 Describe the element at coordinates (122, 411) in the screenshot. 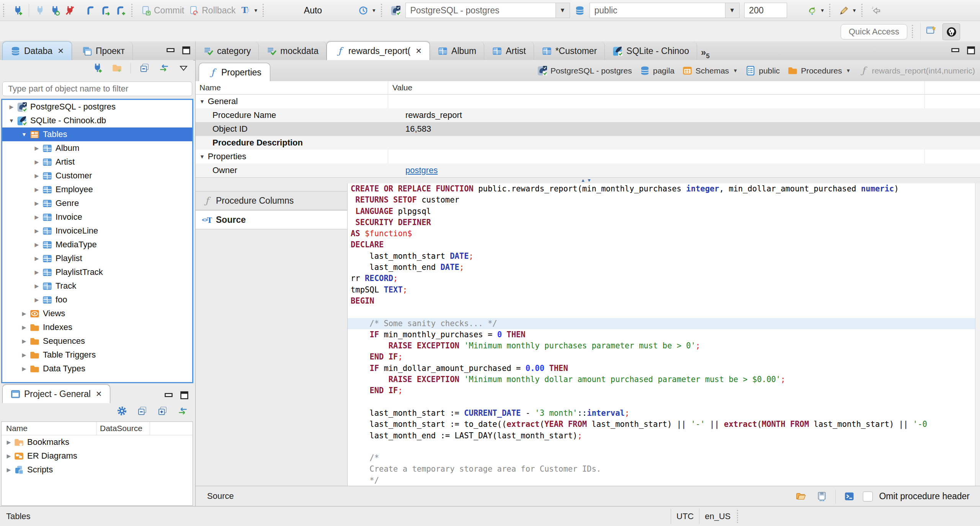

I see `gear-button` at that location.